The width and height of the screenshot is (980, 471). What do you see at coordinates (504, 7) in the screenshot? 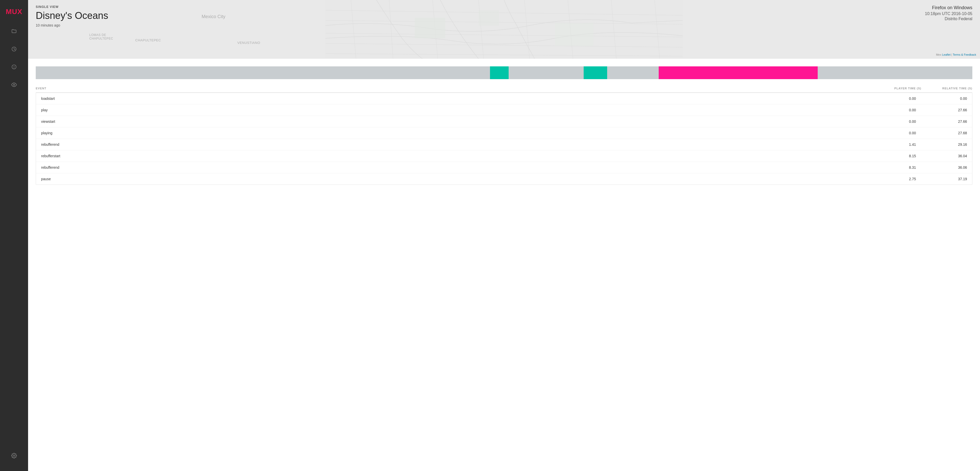
I see `single-view-label: SINGLE VIEW` at bounding box center [504, 7].